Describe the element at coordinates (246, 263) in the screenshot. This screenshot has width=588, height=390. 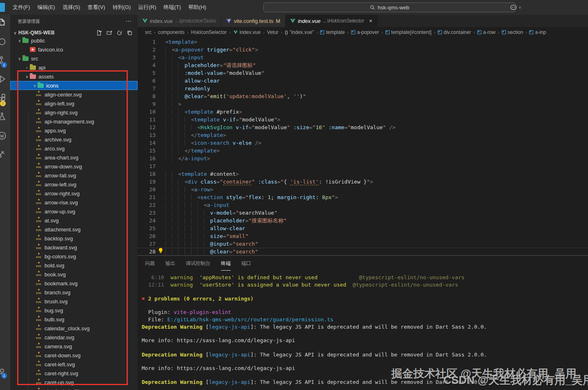
I see `panel-tab-4: 端口` at that location.